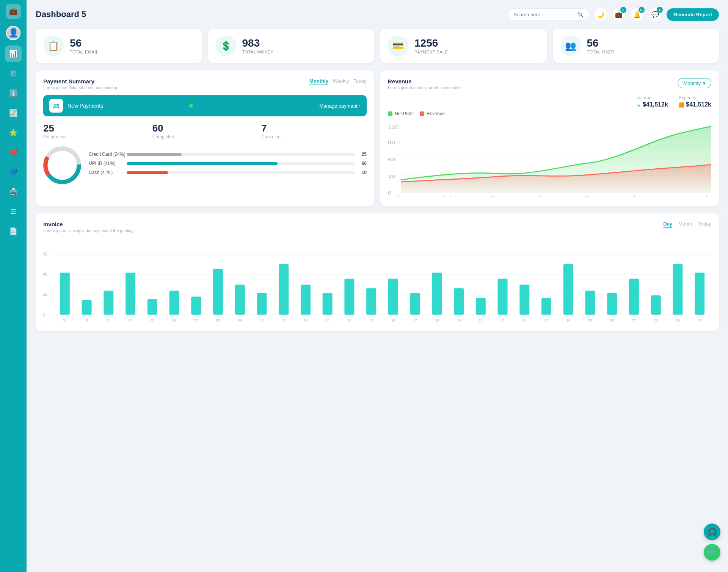 This screenshot has width=728, height=572. Describe the element at coordinates (705, 196) in the screenshot. I see `svg-text: July` at that location.